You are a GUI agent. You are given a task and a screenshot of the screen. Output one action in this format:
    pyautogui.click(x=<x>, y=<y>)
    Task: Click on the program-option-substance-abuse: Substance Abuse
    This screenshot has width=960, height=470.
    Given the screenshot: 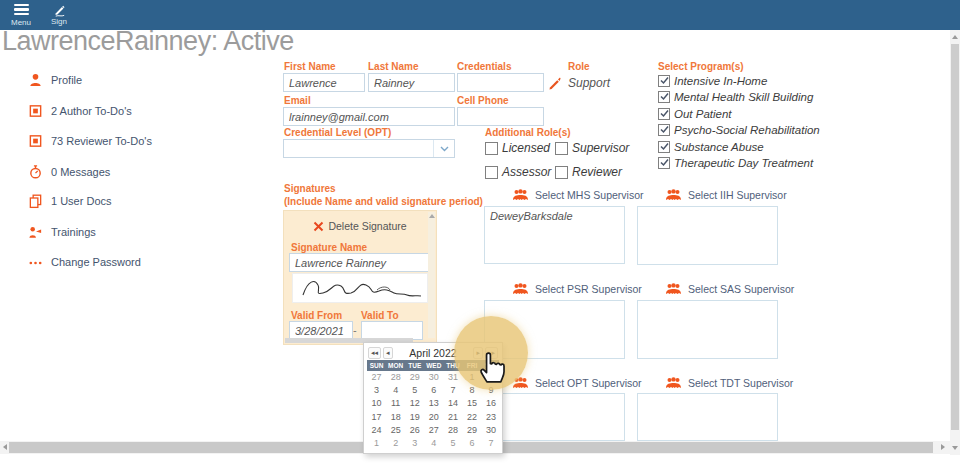 What is the action you would take?
    pyautogui.click(x=711, y=147)
    